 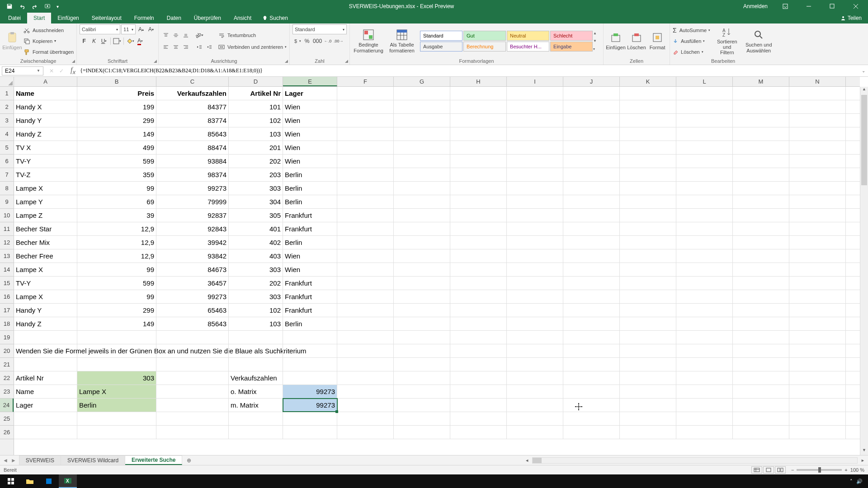 What do you see at coordinates (857, 470) in the screenshot?
I see `zoom-level: 100 %` at bounding box center [857, 470].